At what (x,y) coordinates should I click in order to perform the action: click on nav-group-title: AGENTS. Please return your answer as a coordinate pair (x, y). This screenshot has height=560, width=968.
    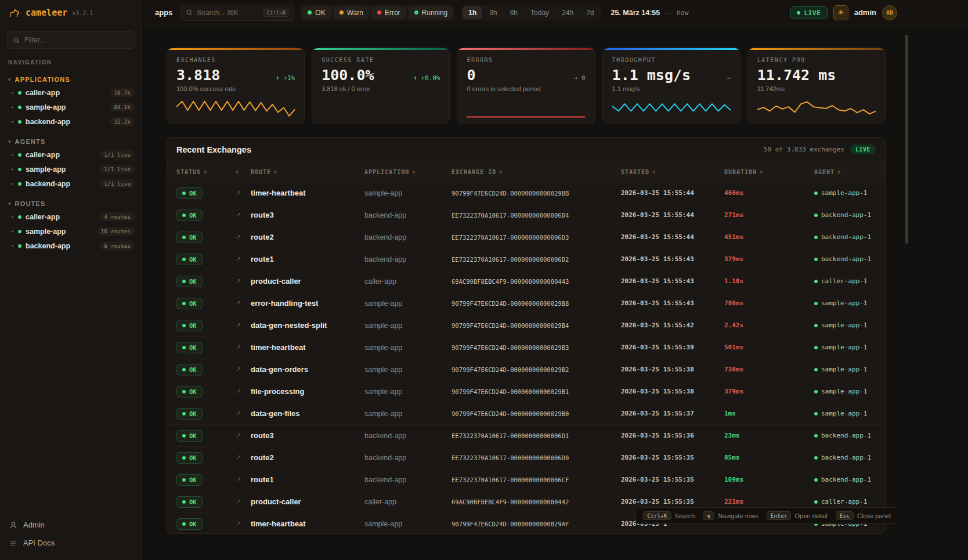
    Looking at the image, I should click on (30, 142).